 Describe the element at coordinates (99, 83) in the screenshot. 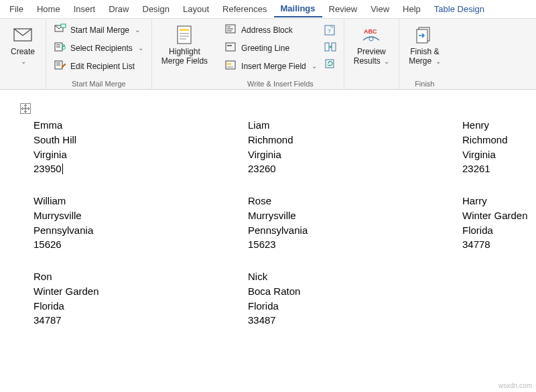

I see `group-label-start-mail-merge: Start Mail Merge` at that location.